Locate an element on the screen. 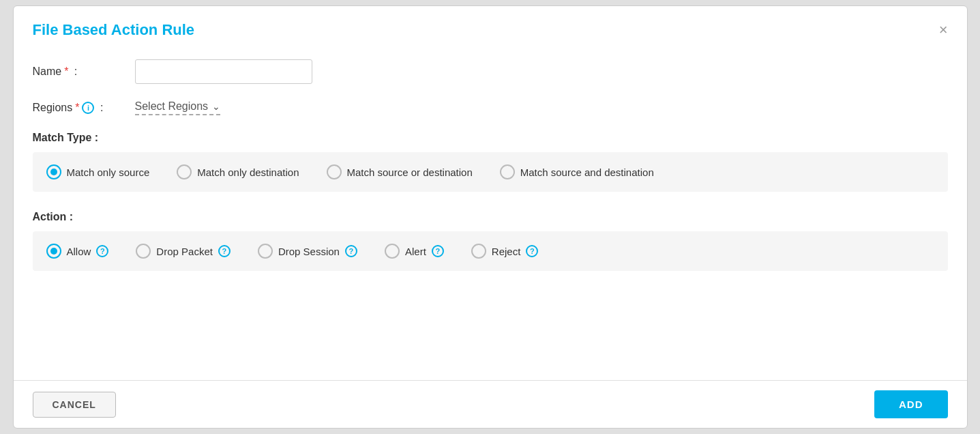  regions-dropdown-text: Select Regions is located at coordinates (172, 106).